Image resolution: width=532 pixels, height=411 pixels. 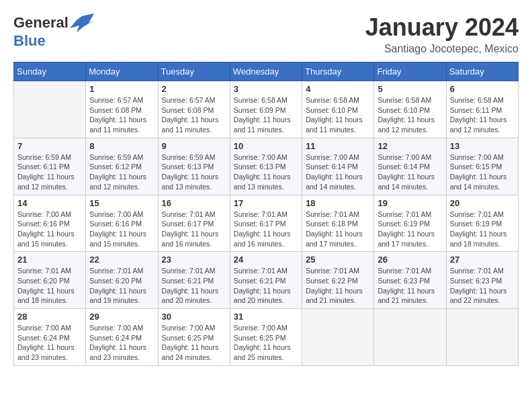 What do you see at coordinates (266, 72) in the screenshot?
I see `weekday-header-wednesday: Wednesday` at bounding box center [266, 72].